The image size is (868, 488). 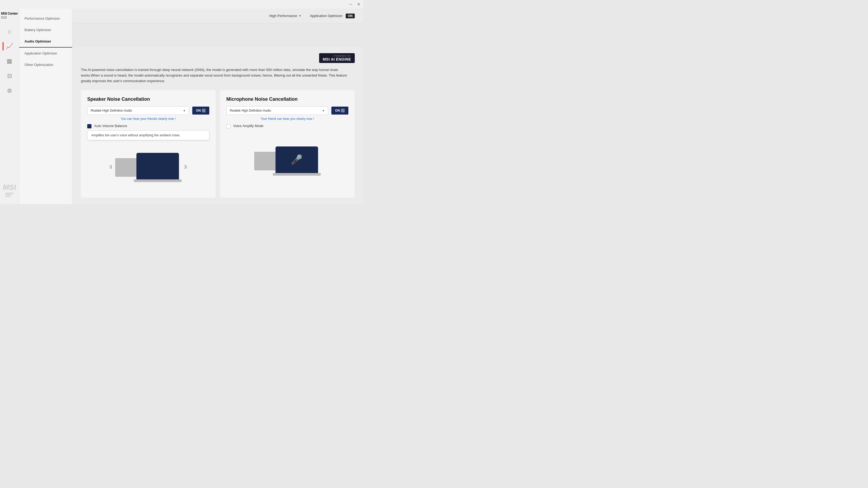 I want to click on content-area: POWERED BY MSI AI ENGINE The AI-powered …, so click(x=218, y=125).